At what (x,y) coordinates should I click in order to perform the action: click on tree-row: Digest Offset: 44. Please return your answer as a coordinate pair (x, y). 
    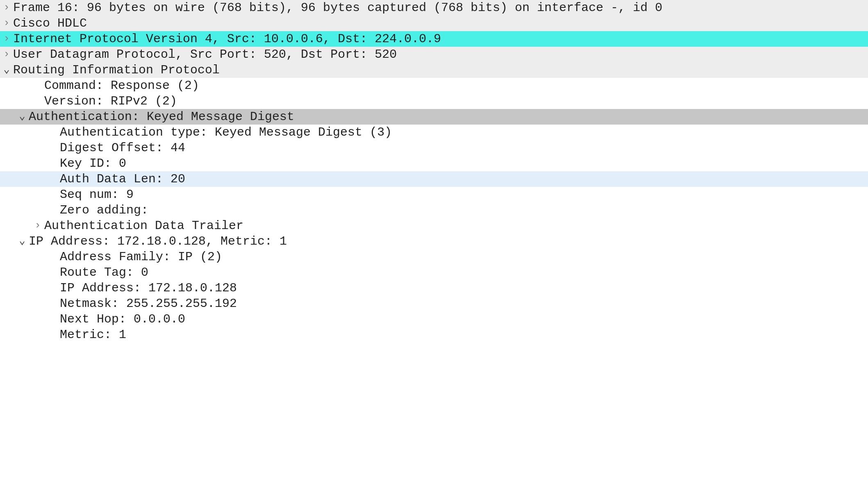
    Looking at the image, I should click on (434, 148).